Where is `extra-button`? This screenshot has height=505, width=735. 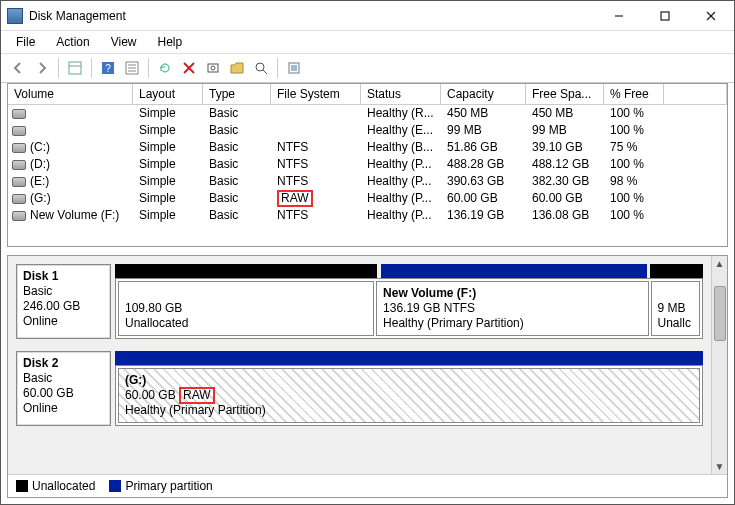
extra-button is located at coordinates (294, 68).